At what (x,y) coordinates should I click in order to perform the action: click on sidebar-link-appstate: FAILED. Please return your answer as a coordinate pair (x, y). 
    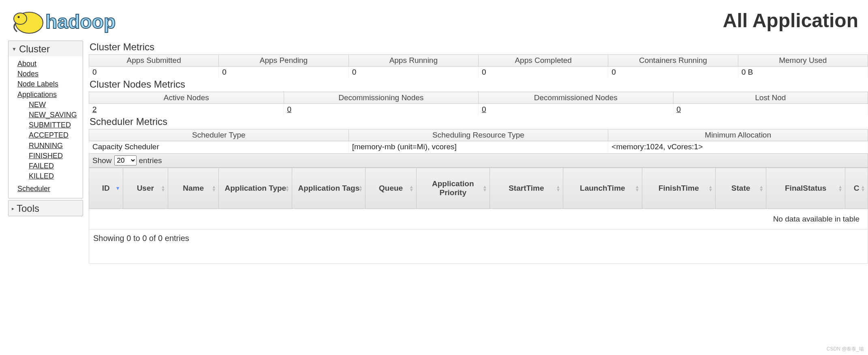
    Looking at the image, I should click on (56, 166).